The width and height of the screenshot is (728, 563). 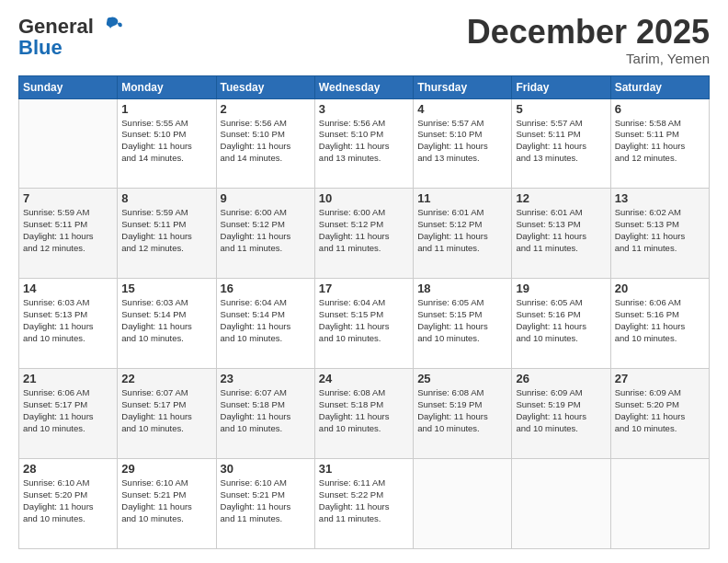 I want to click on day-number: 2, so click(x=266, y=109).